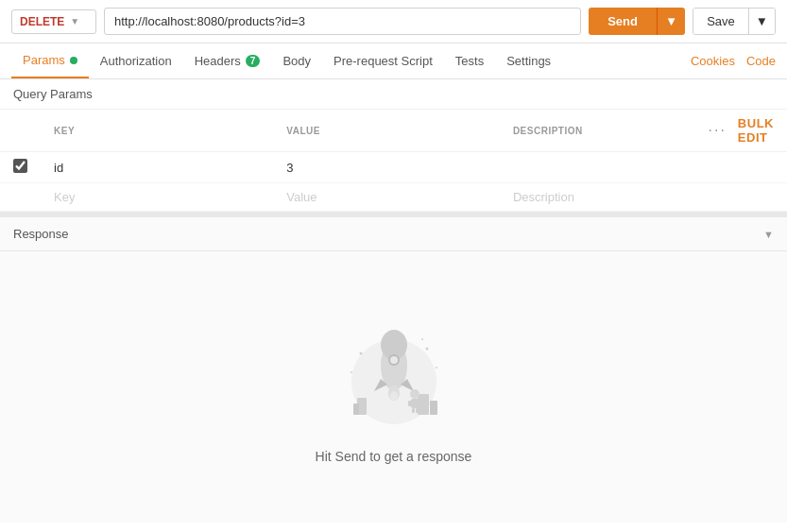 The height and width of the screenshot is (532, 787). What do you see at coordinates (386, 168) in the screenshot?
I see `row-value-cell: 3` at bounding box center [386, 168].